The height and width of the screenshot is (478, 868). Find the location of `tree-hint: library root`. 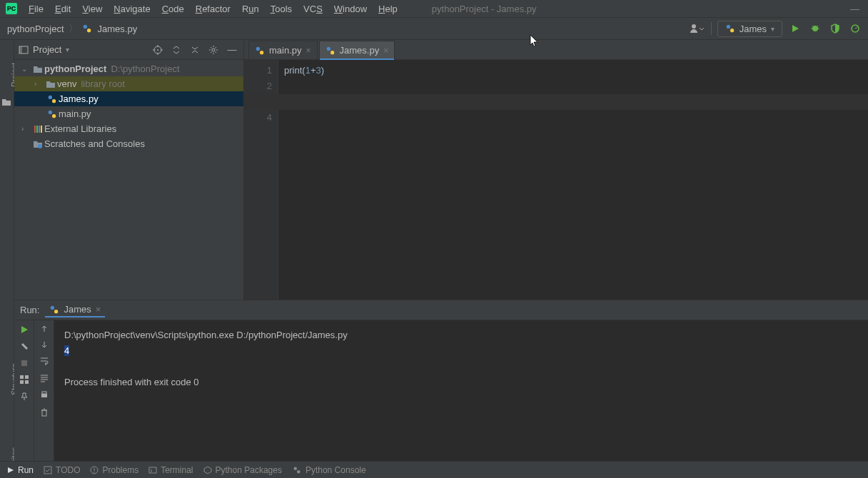

tree-hint: library root is located at coordinates (103, 84).